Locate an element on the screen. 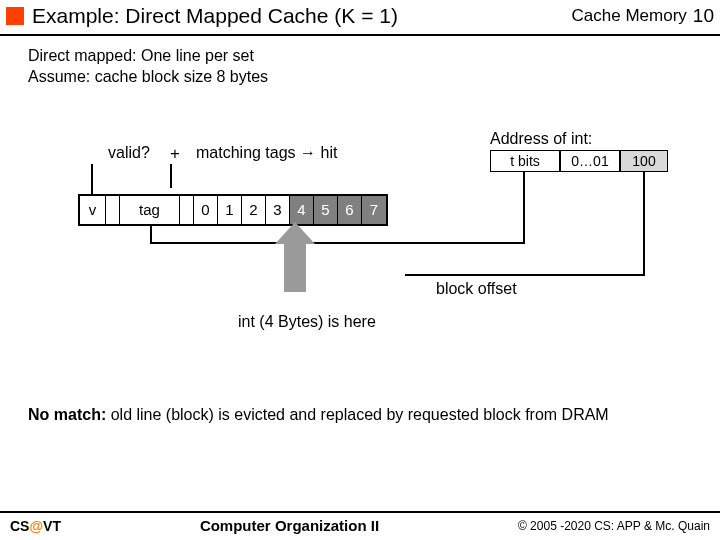 This screenshot has height=540, width=720. byte-cell-0: 0 is located at coordinates (206, 210).